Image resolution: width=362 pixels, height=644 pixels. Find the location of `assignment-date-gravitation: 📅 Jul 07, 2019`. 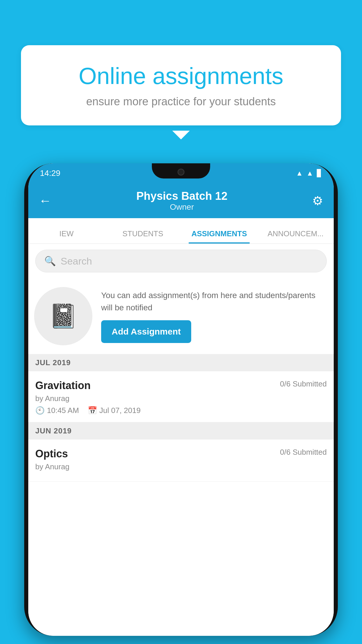

assignment-date-gravitation: 📅 Jul 07, 2019 is located at coordinates (114, 411).